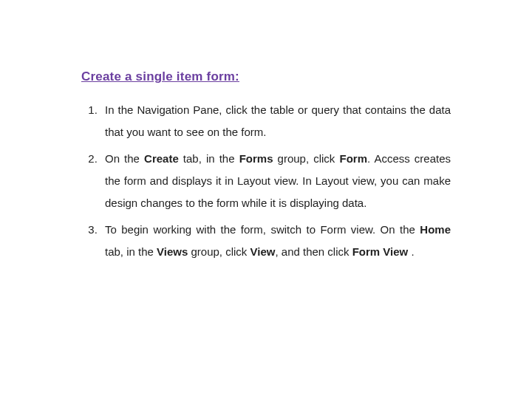  I want to click on step-3-bold-view: View, so click(263, 251).